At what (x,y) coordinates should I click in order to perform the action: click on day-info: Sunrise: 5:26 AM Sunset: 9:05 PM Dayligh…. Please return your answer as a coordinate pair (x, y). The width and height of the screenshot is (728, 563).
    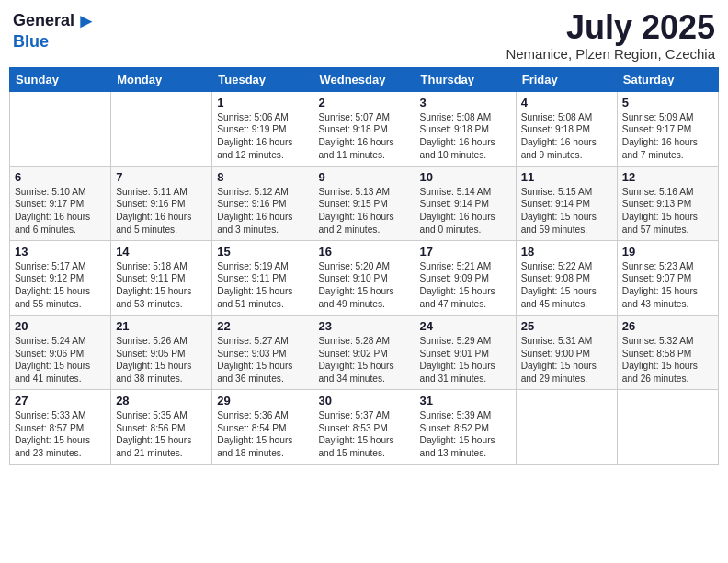
    Looking at the image, I should click on (162, 361).